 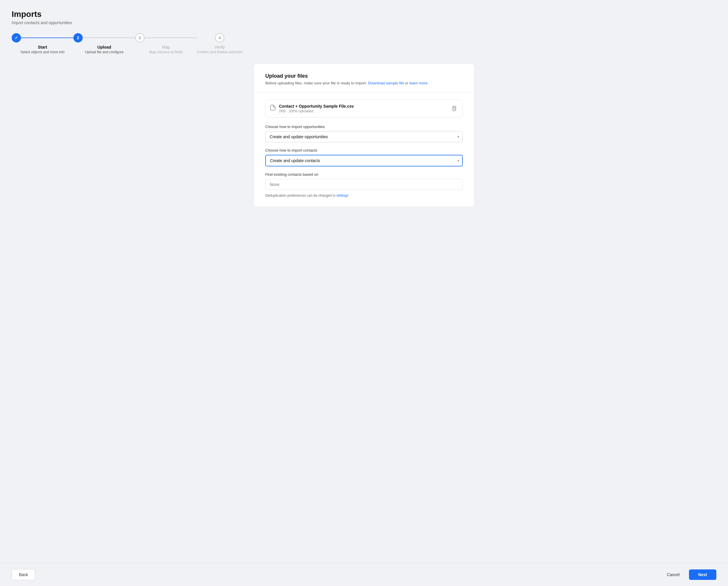 I want to click on step-upload-sublabel: Upload file and configure, so click(x=104, y=52).